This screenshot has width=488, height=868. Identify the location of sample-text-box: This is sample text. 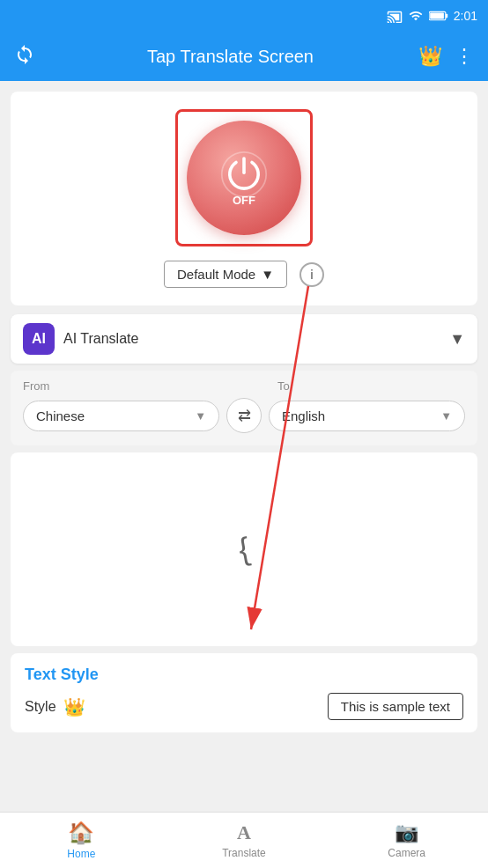
(396, 706).